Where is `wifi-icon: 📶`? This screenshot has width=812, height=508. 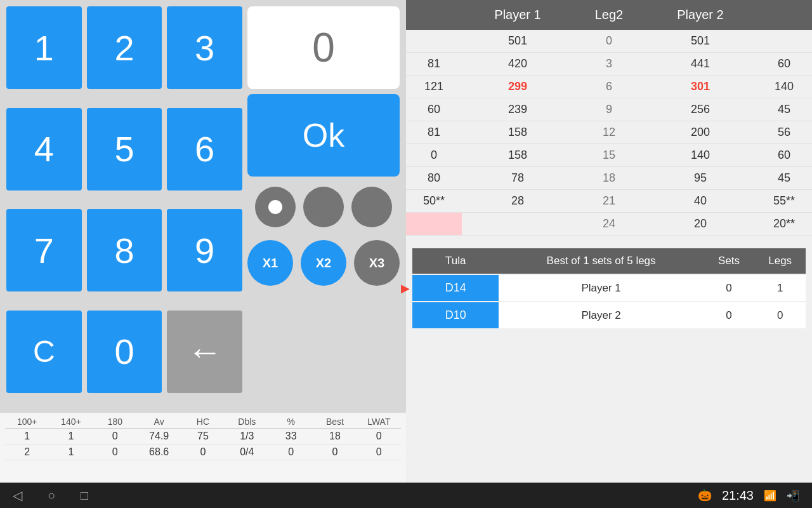 wifi-icon: 📶 is located at coordinates (770, 495).